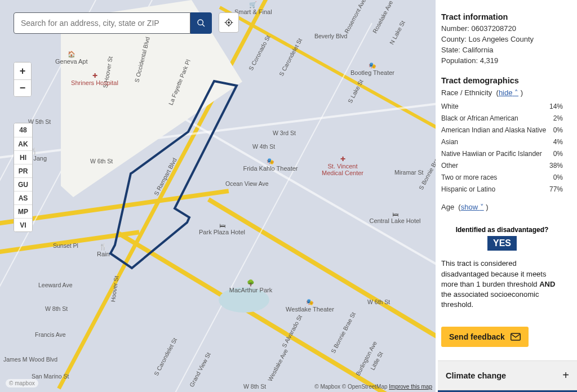 Image resolution: width=577 pixels, height=392 pixels. Describe the element at coordinates (409, 172) in the screenshot. I see `street-label: Miramar St` at that location.